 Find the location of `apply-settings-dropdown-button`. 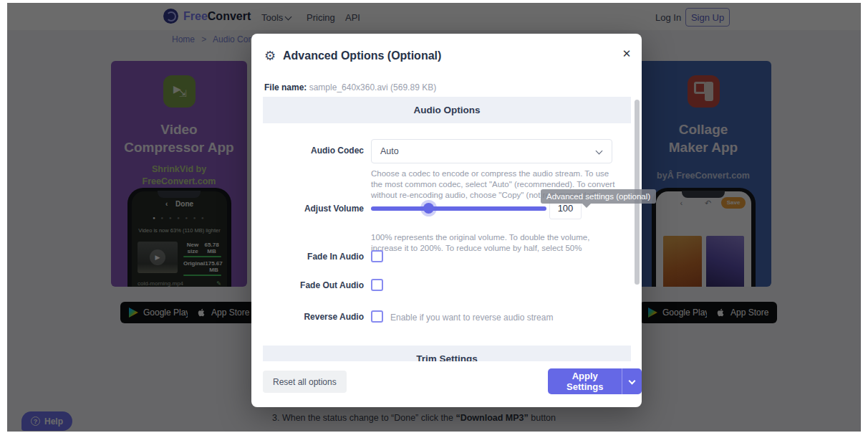

apply-settings-dropdown-button is located at coordinates (632, 381).